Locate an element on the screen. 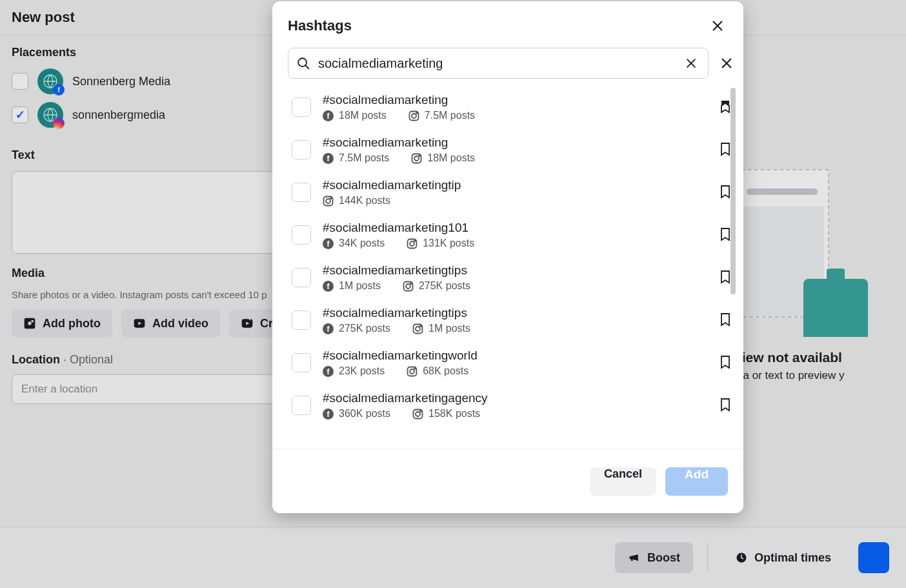 The width and height of the screenshot is (906, 588). clear-outer-button is located at coordinates (727, 63).